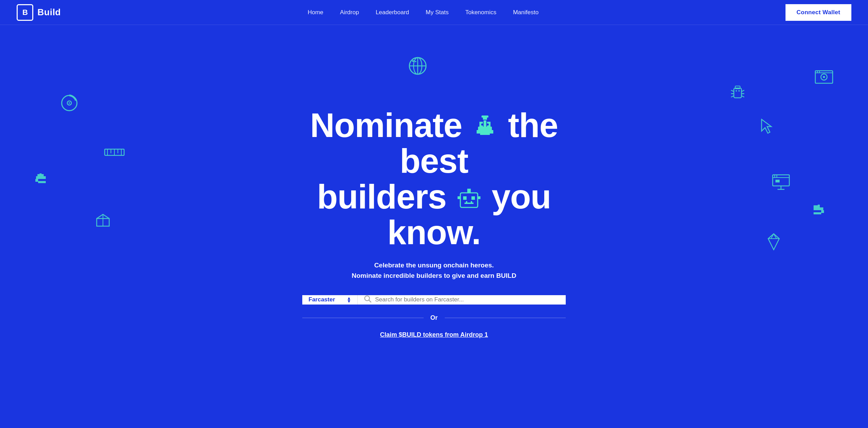 The image size is (868, 428). What do you see at coordinates (505, 318) in the screenshot?
I see `divider-line-right` at bounding box center [505, 318].